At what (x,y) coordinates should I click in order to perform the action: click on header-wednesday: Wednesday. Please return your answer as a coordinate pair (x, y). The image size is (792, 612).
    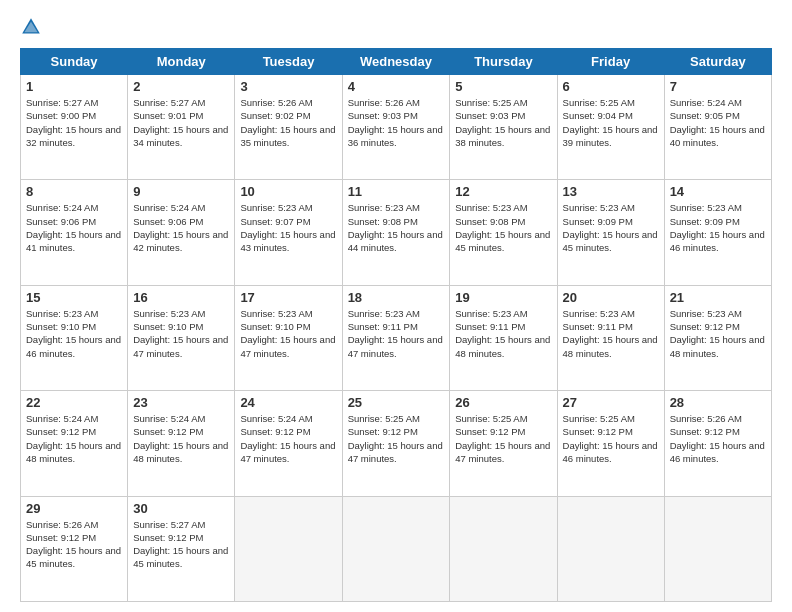
    Looking at the image, I should click on (396, 62).